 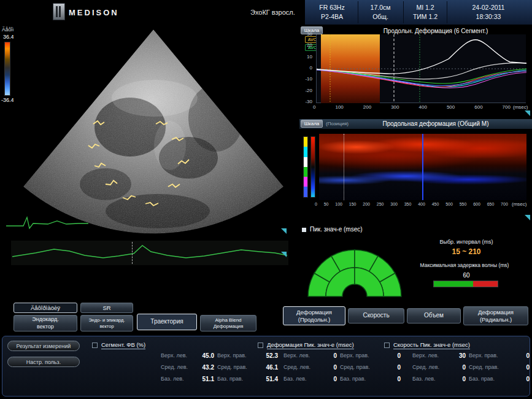 I want to click on mmode-x-unit: (msec), so click(x=519, y=204).